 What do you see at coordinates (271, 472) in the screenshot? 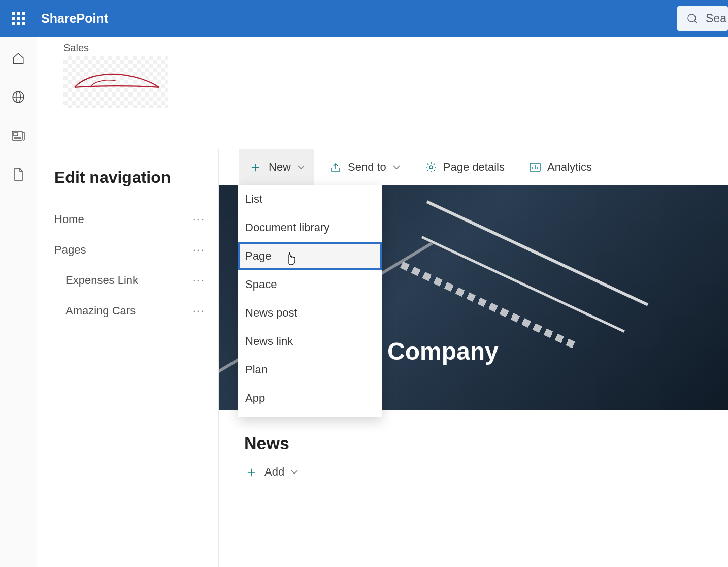
I see `news-add-button: ＋ Add` at bounding box center [271, 472].